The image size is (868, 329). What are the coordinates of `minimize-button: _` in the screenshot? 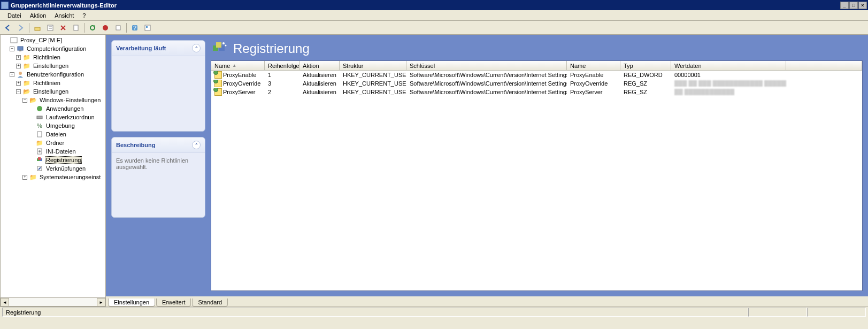 It's located at (844, 5).